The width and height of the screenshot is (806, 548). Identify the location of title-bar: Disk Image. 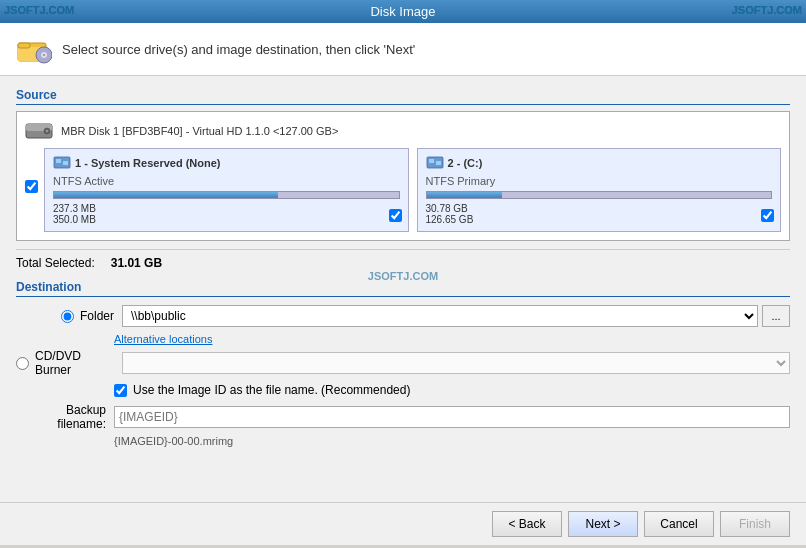
(403, 12).